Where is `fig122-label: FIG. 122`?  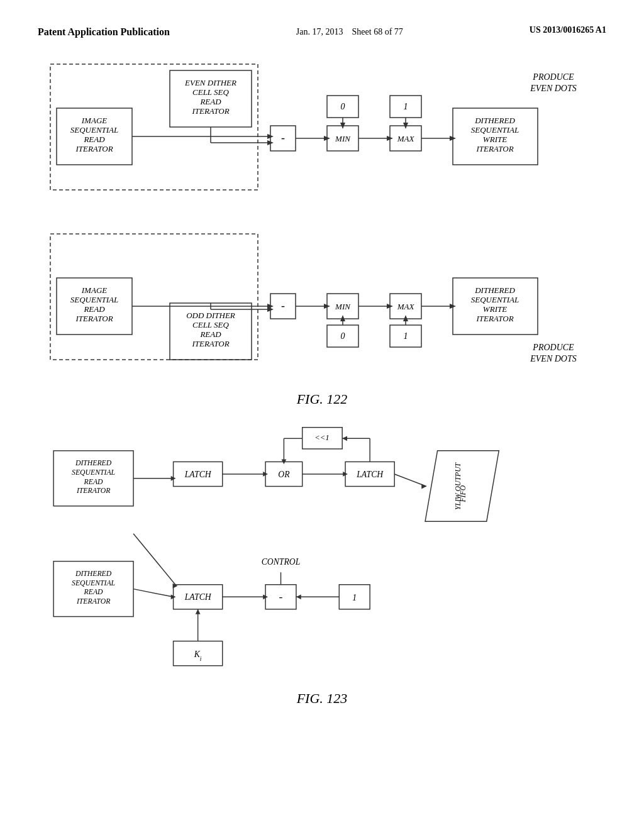
fig122-label: FIG. 122 is located at coordinates (322, 399).